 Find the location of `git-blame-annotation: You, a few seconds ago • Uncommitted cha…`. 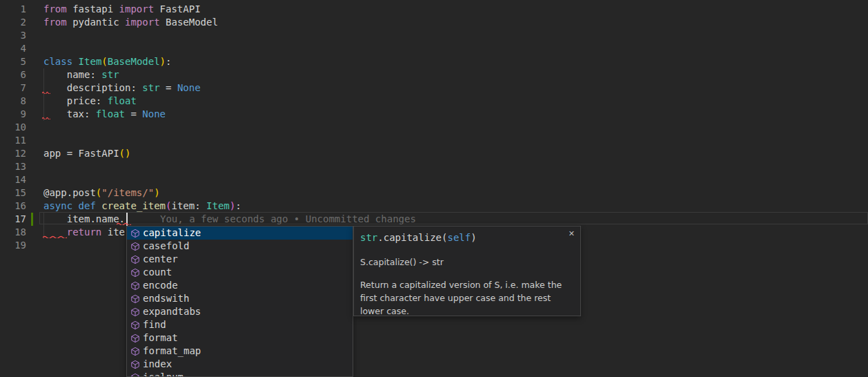

git-blame-annotation: You, a few seconds ago • Uncommitted cha… is located at coordinates (288, 220).